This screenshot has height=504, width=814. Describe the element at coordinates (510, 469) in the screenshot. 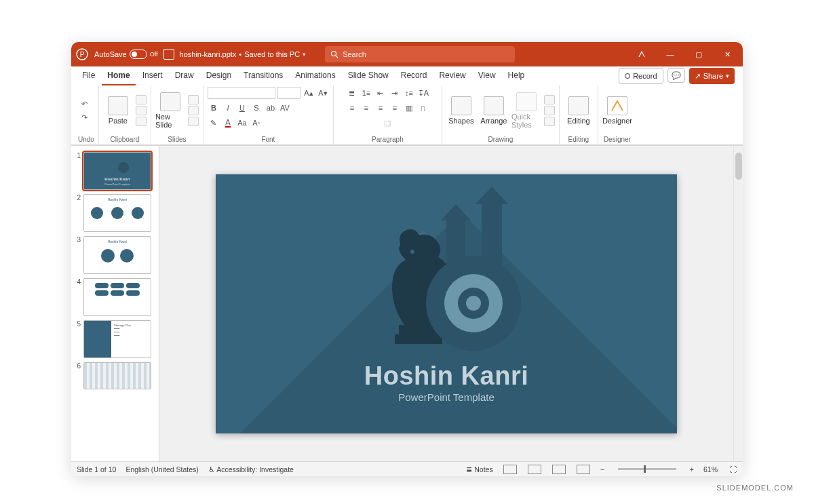

I see `normal-view-button` at that location.